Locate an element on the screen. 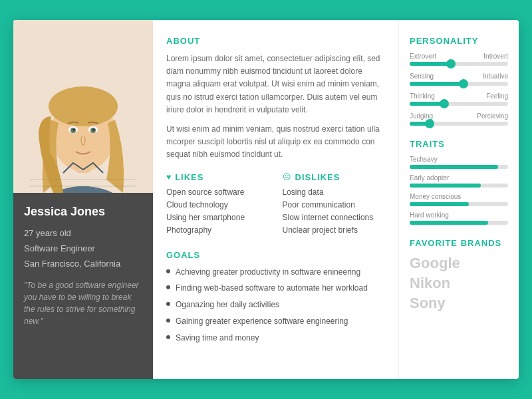 The width and height of the screenshot is (532, 399). about-p1: Lorem ipsum dolor sit amet, consectetuer… is located at coordinates (275, 84).